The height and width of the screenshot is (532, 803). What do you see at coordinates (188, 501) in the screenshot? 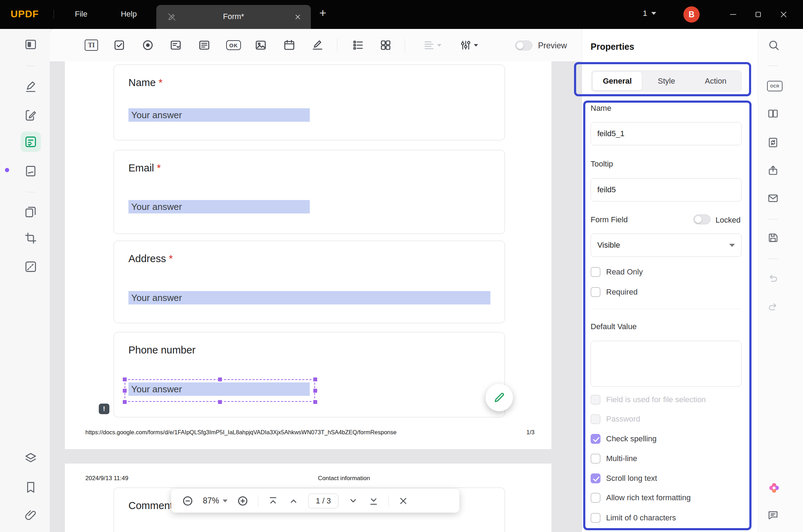
I see `zoom-out-button` at bounding box center [188, 501].